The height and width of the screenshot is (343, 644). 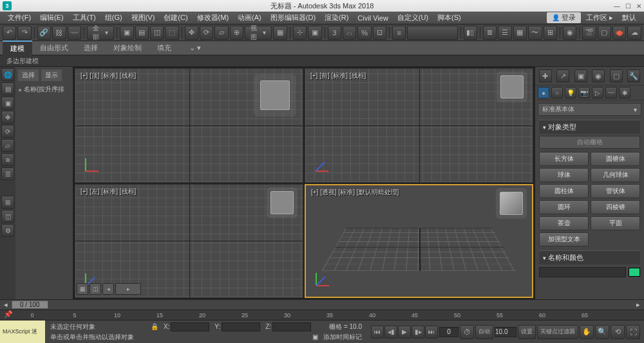 What do you see at coordinates (413, 18) in the screenshot?
I see `menu-custom: 自定义(U)` at bounding box center [413, 18].